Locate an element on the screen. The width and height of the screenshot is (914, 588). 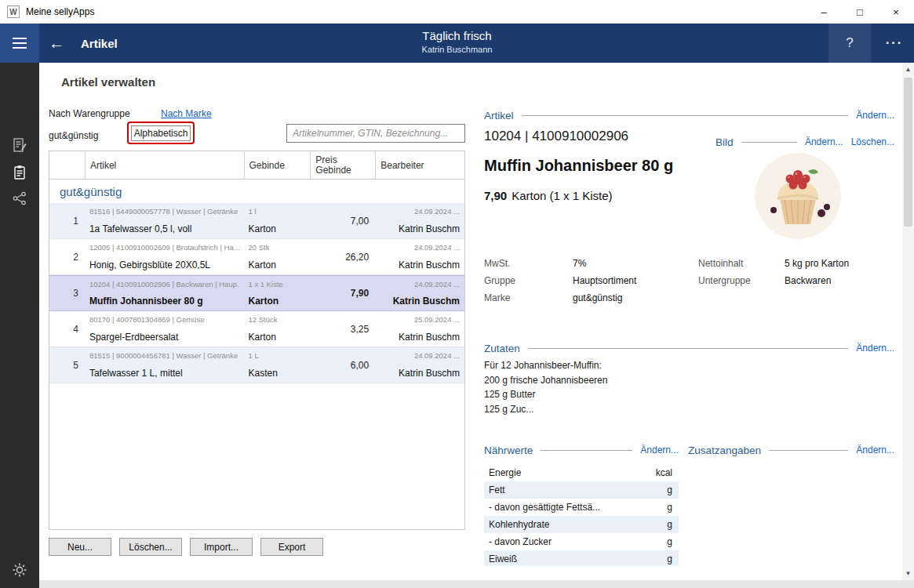
article-row: 5 81515 | 9000004456781 | Wasser | Geträ… is located at coordinates (257, 365).